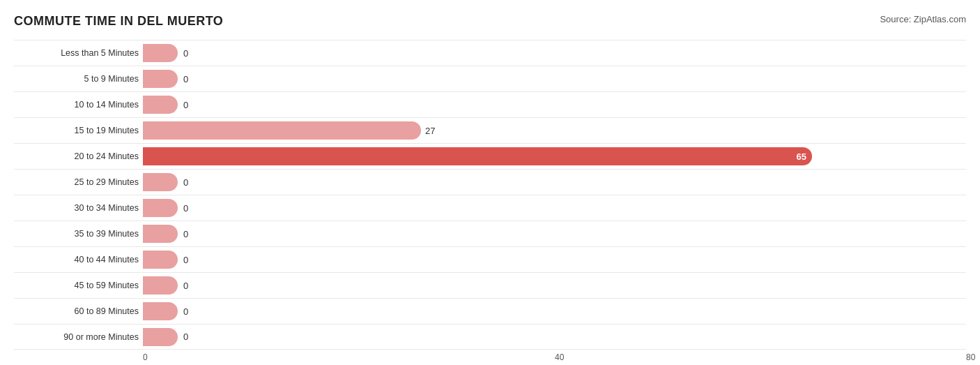  Describe the element at coordinates (78, 311) in the screenshot. I see `bar-label: 60 to 89 Minutes` at that location.